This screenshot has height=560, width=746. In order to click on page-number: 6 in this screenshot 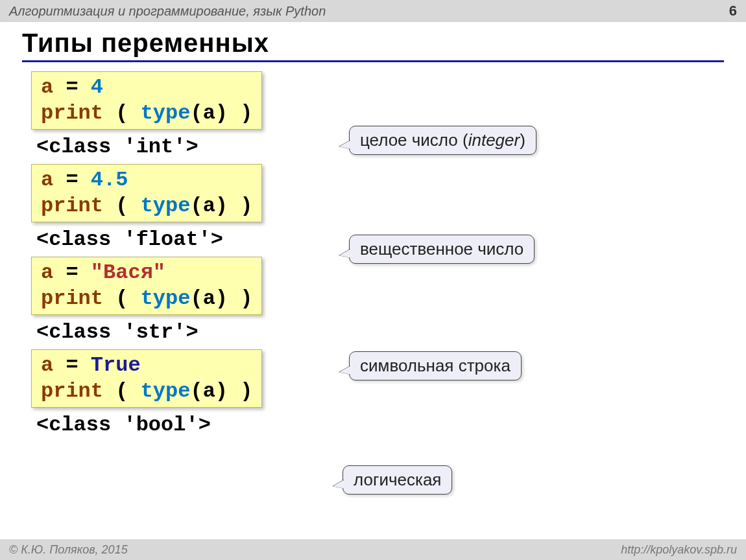, I will do `click(733, 11)`.